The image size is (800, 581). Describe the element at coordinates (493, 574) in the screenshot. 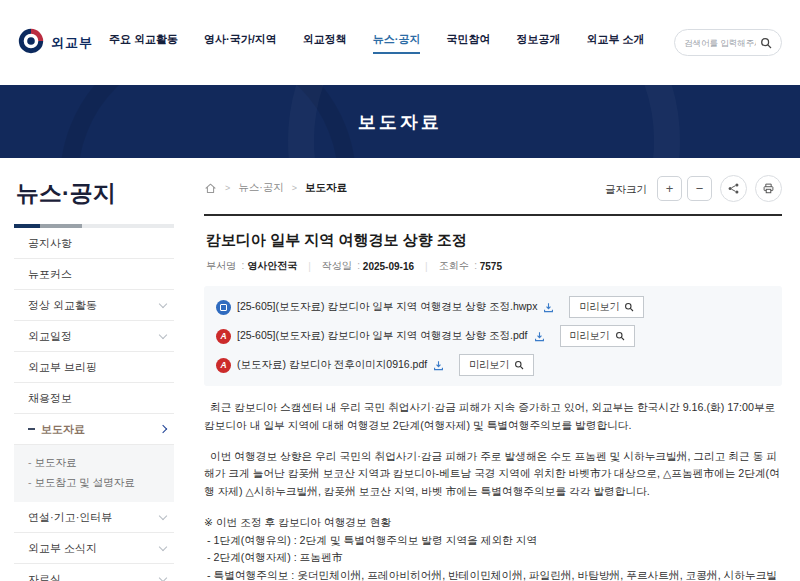

I see `notice-line-special-advisory: - 특별여행주의보 : 웃더민체이州, 프레아비히어州, 반테이민체이州, 파일…` at that location.